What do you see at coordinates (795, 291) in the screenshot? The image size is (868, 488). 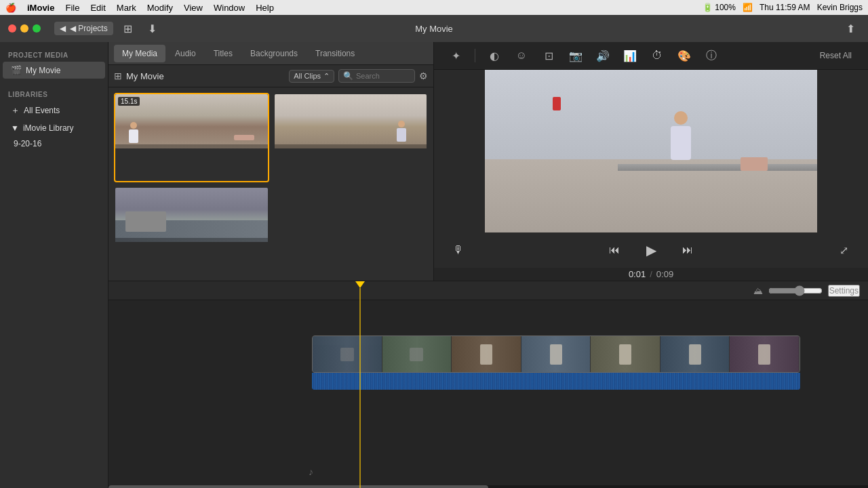 I see `zoom-slider` at bounding box center [795, 291].